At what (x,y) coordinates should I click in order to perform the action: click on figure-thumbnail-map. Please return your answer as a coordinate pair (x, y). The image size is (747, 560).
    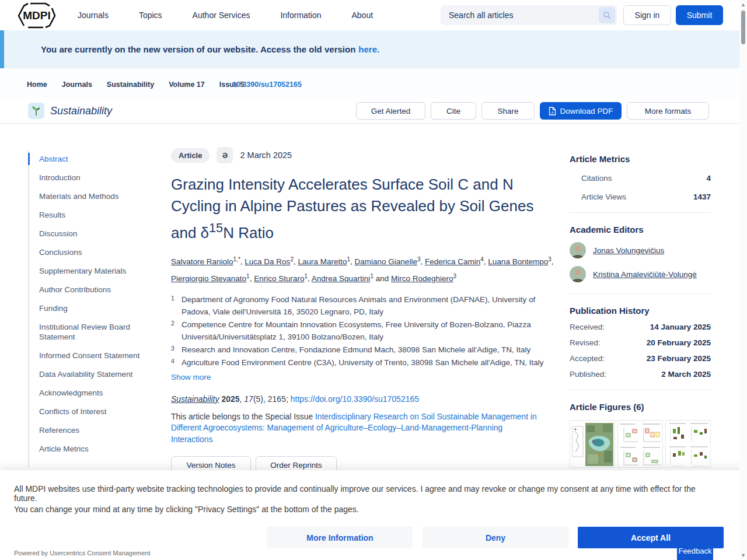
    Looking at the image, I should click on (592, 444).